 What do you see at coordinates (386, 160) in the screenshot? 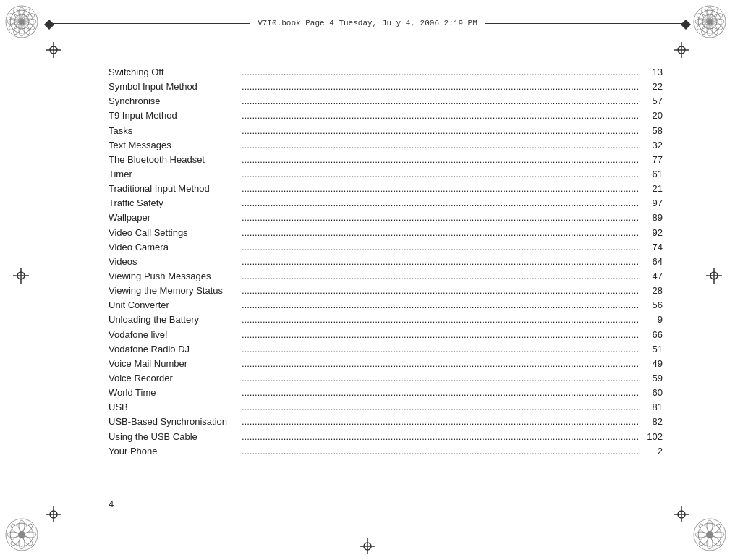
I see `toc-entry: The Bluetooth Headset...................…` at bounding box center [386, 160].